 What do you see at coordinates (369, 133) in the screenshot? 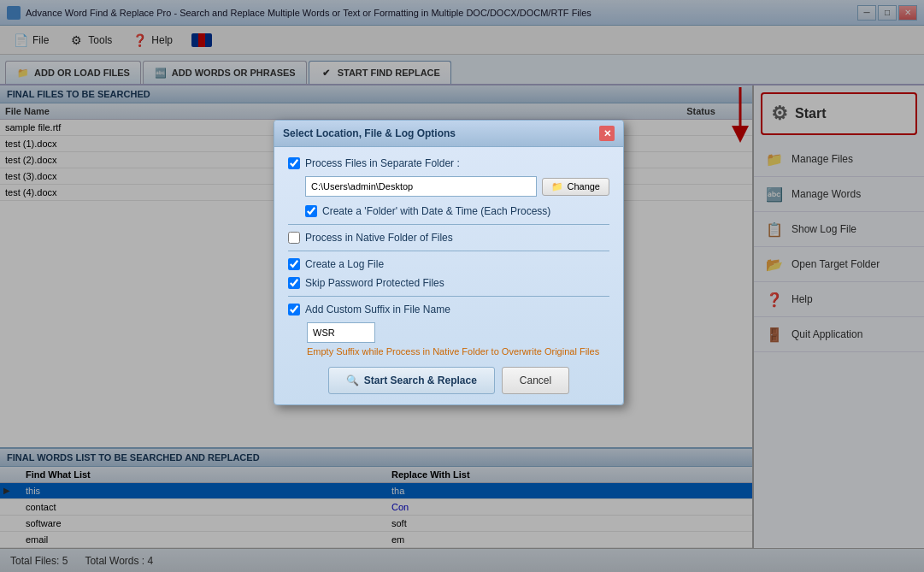
I see `dialog-title-text: Select Location, File & Log Options` at bounding box center [369, 133].